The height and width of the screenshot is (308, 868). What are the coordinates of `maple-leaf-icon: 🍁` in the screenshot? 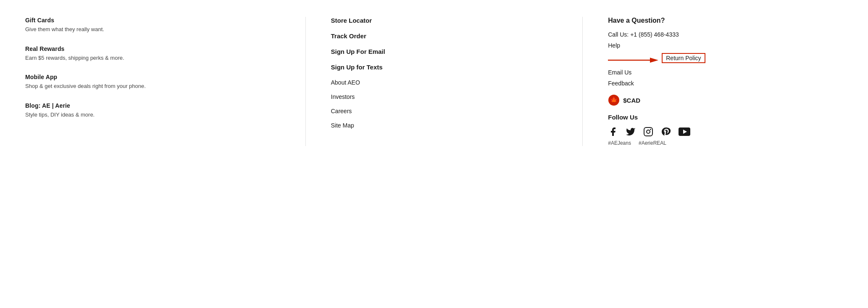 It's located at (614, 100).